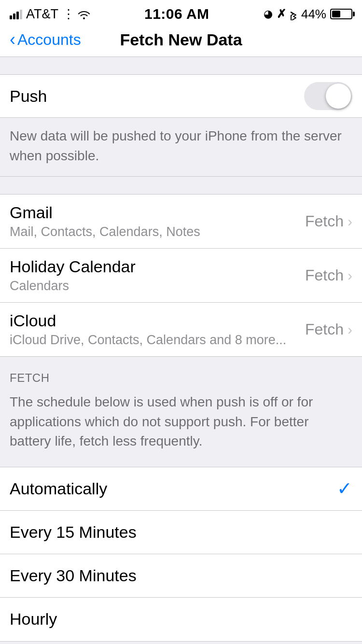 The height and width of the screenshot is (644, 362). What do you see at coordinates (73, 575) in the screenshot?
I see `schedule-label-30min: Every 30 Minutes` at bounding box center [73, 575].